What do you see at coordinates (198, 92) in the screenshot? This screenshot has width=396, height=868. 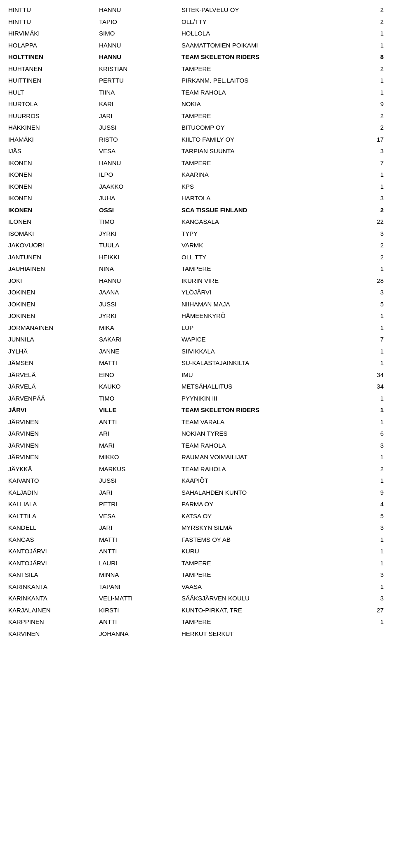 I see `table-row: HULTTIINATEAM RAHOLA1` at bounding box center [198, 92].